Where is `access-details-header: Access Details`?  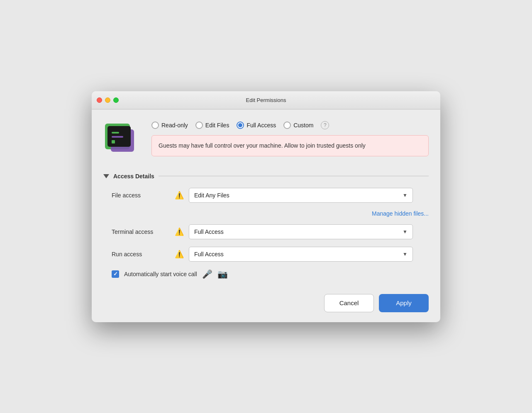 access-details-header: Access Details is located at coordinates (266, 176).